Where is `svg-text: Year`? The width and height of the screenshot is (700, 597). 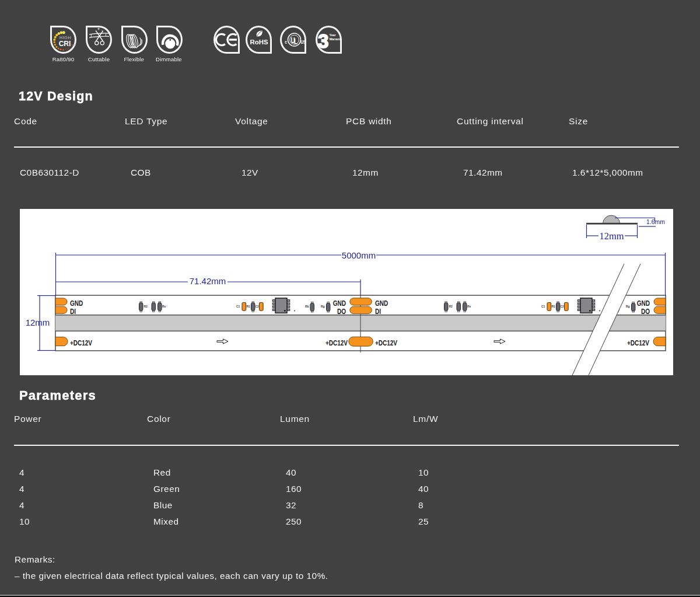 svg-text: Year is located at coordinates (332, 35).